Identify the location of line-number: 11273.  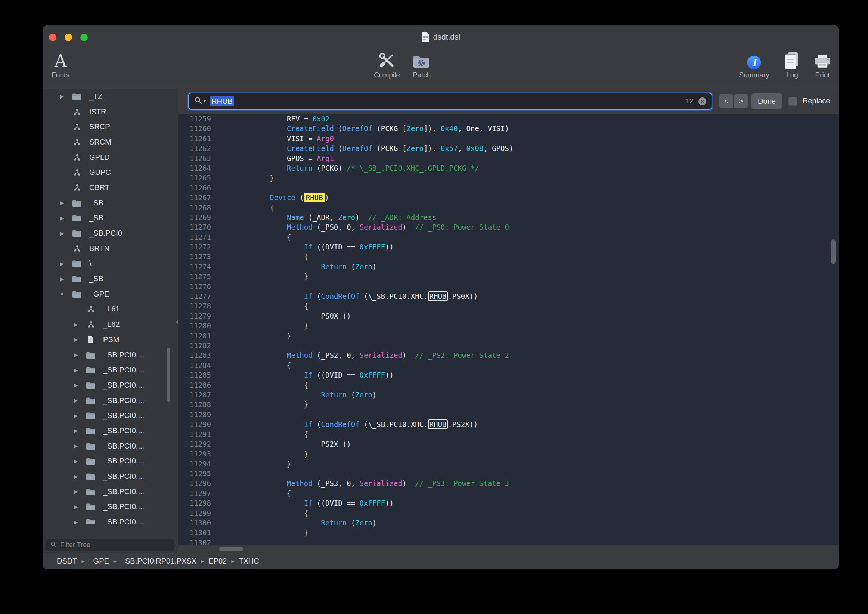
(194, 256).